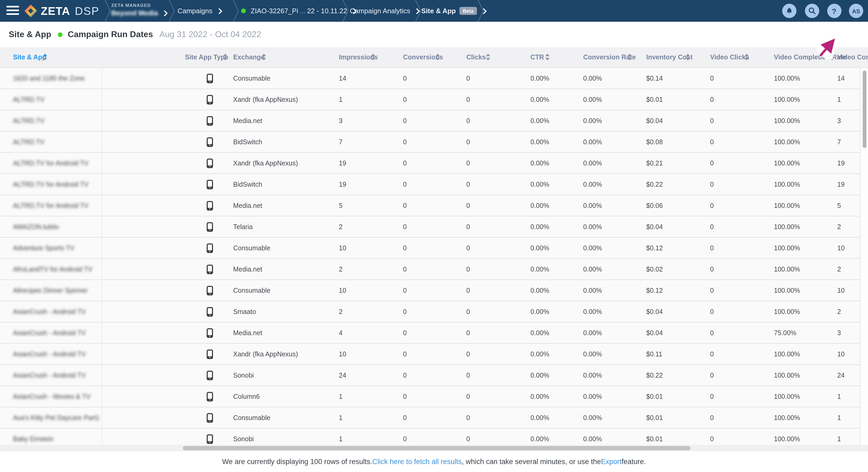 The height and width of the screenshot is (472, 868). I want to click on cell-inventory-cost: $0.22, so click(654, 184).